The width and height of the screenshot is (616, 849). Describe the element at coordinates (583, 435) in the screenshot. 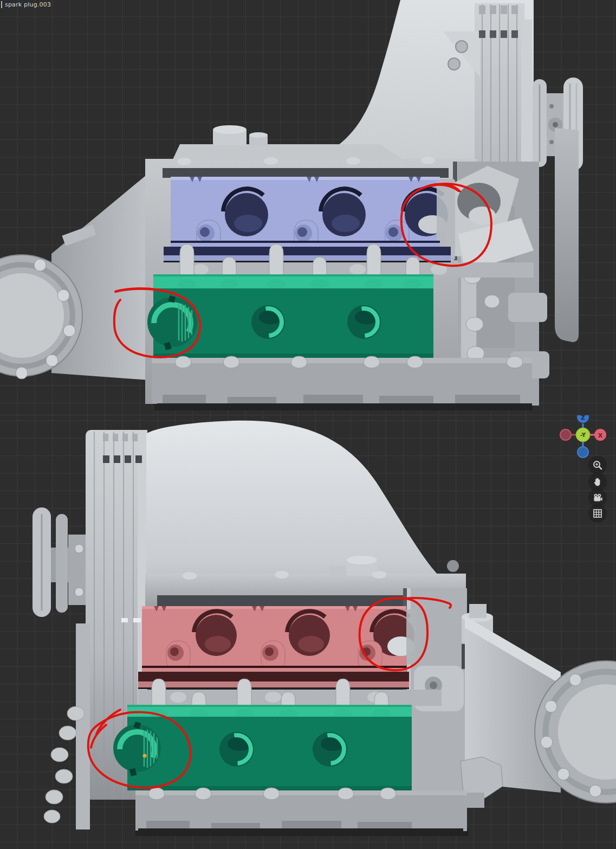

I see `axis-y-label: -Y` at that location.